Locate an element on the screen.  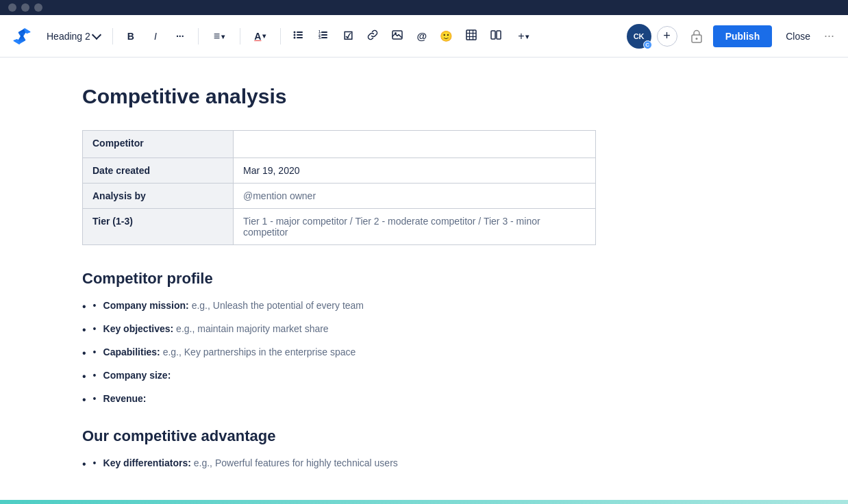
list-item: • Company mission: e.g., Unleash the pot… is located at coordinates (424, 307).